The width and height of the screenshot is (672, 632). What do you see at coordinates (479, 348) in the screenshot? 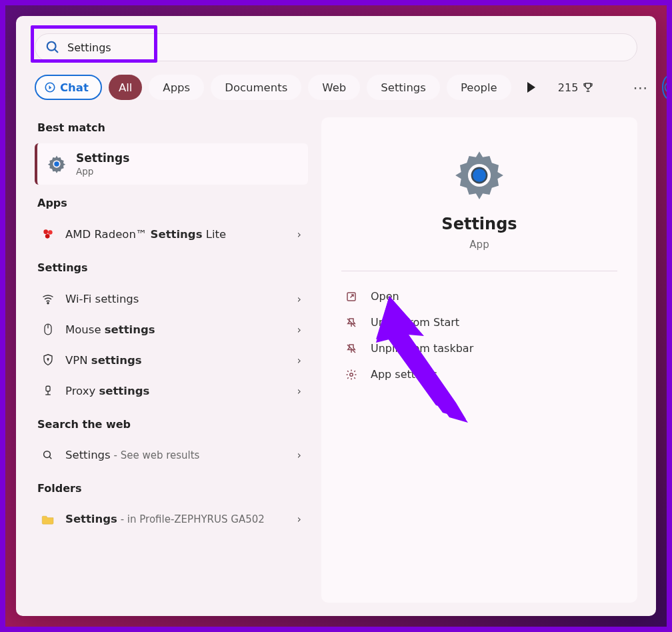
I see `unpin-taskbar-action: Unpin from taskbar` at bounding box center [479, 348].